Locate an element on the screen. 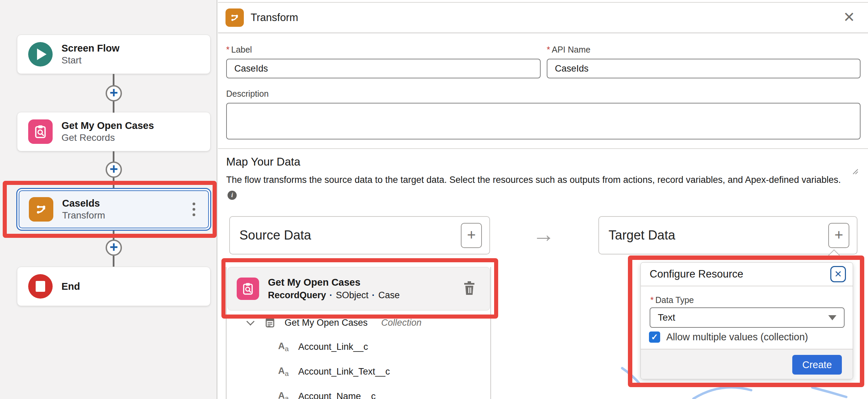 The image size is (868, 399). node-menu-button is located at coordinates (194, 209).